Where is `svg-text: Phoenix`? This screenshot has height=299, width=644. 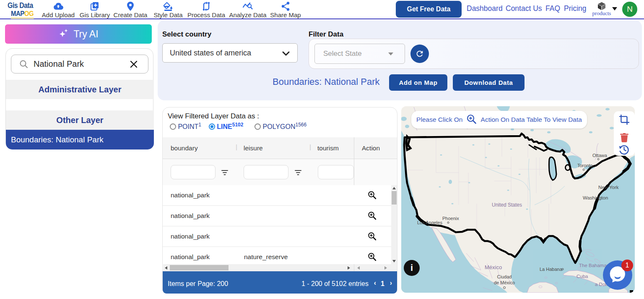 svg-text: Phoenix is located at coordinates (451, 218).